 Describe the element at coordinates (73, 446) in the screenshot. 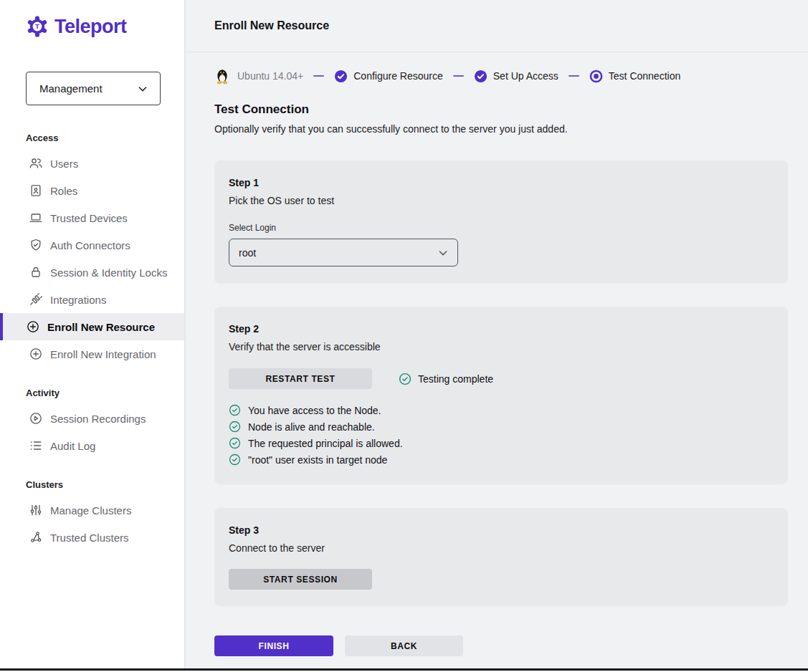

I see `sidebar-item-label: Audit Log` at that location.